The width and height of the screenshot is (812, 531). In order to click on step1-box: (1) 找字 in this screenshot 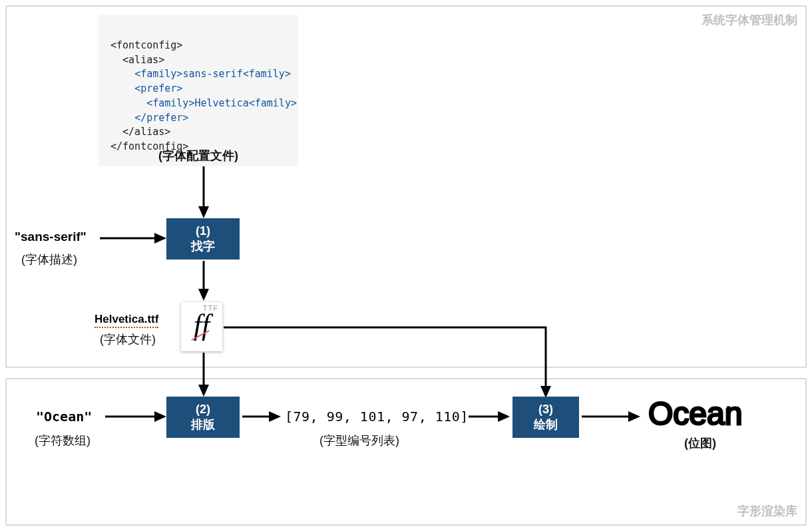, I will do `click(203, 239)`.